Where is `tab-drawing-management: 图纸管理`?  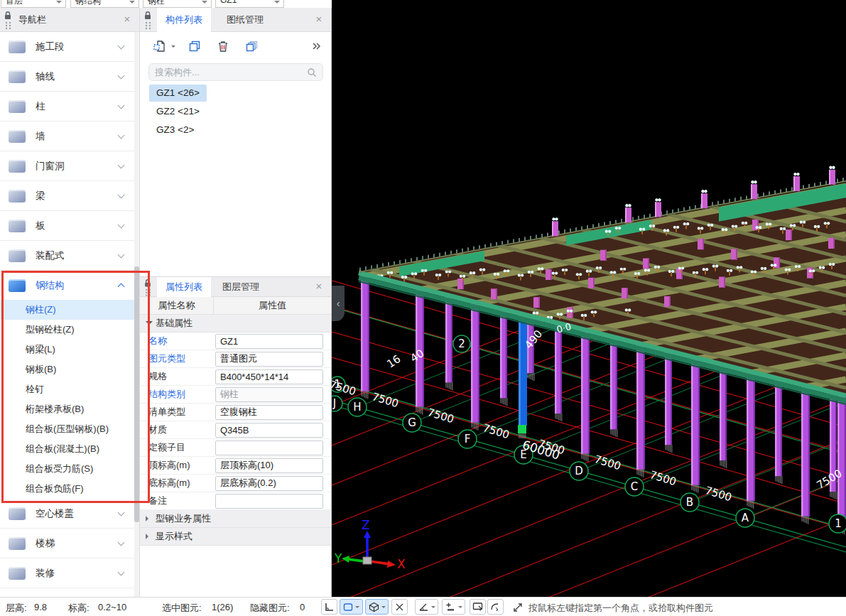
tab-drawing-management: 图纸管理 is located at coordinates (245, 20).